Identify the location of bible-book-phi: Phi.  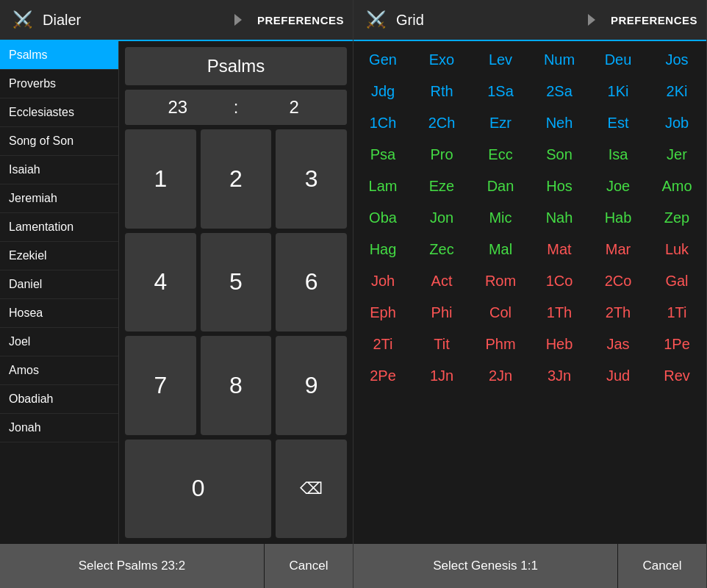
(442, 313).